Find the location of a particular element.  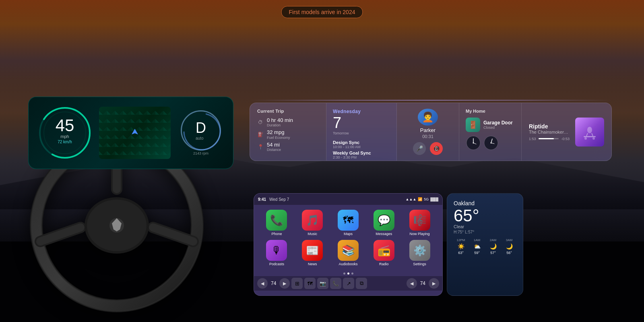

forecast-col-1: 12PM ☀️ 63° is located at coordinates (461, 246).